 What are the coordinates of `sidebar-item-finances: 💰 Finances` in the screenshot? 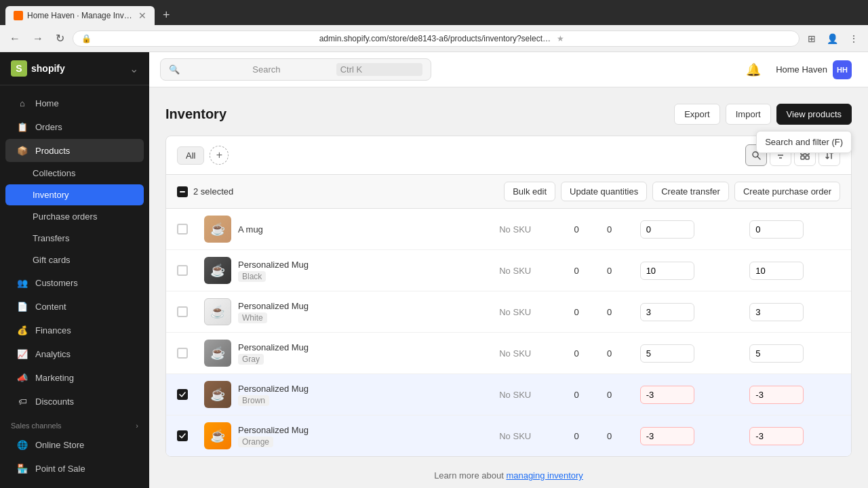 It's located at (75, 330).